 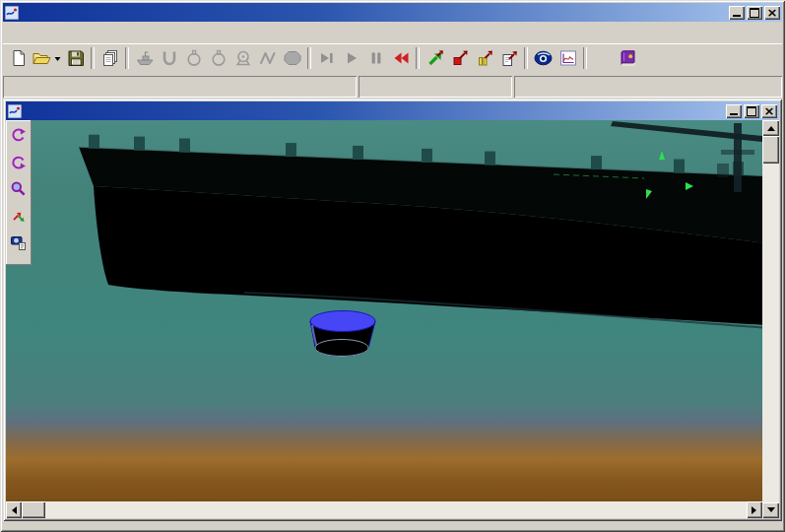 I want to click on menu-window, so click(x=120, y=33).